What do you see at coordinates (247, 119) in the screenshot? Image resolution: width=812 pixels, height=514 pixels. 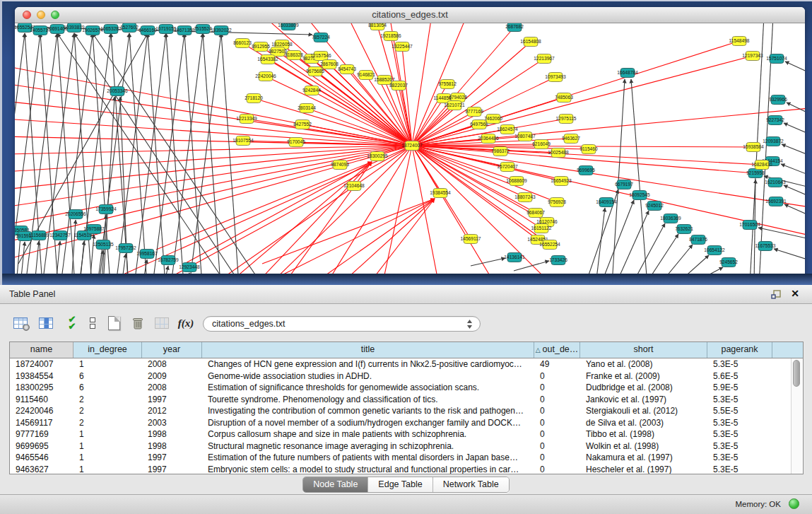 I see `graph-node: 12213349` at bounding box center [247, 119].